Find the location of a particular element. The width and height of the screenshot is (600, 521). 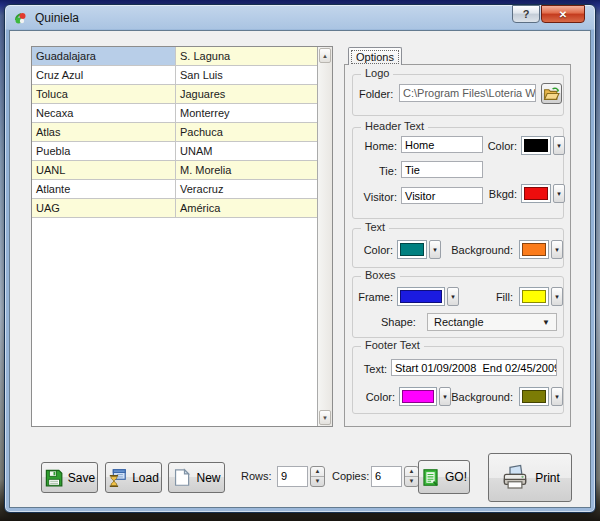

table-row: Atlante Veracruz is located at coordinates (174, 190).